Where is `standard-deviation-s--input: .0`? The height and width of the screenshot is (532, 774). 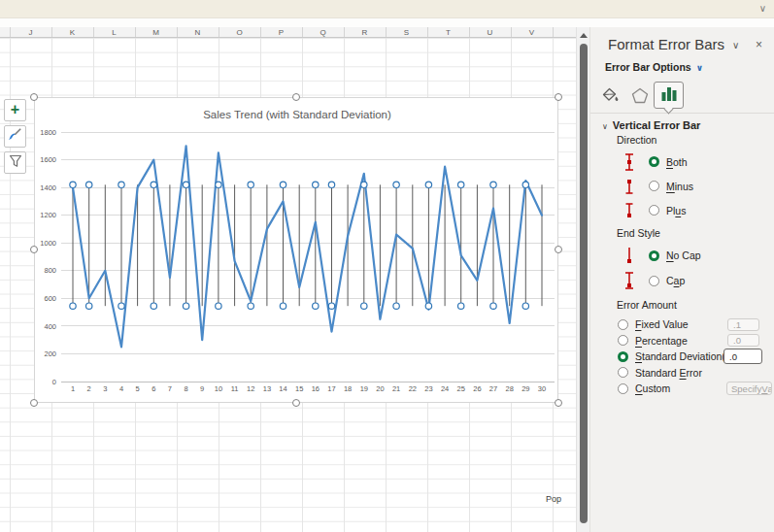
standard-deviation-s--input: .0 is located at coordinates (743, 356).